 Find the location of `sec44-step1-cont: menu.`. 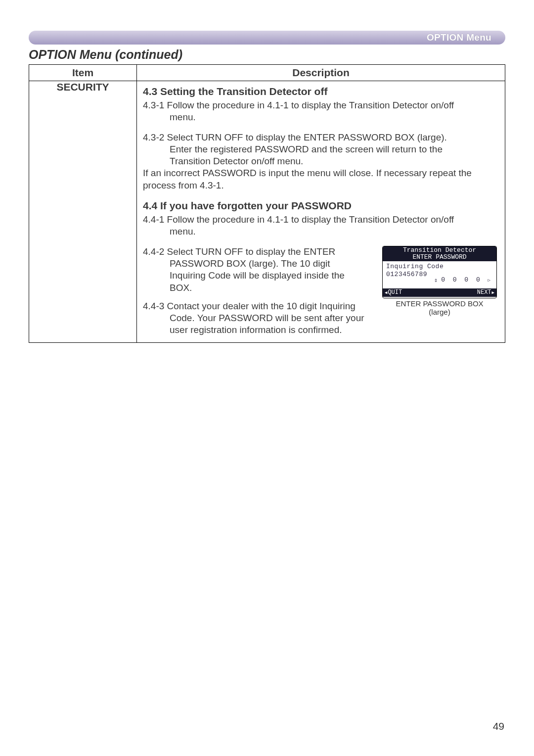

sec44-step1-cont: menu. is located at coordinates (321, 232).